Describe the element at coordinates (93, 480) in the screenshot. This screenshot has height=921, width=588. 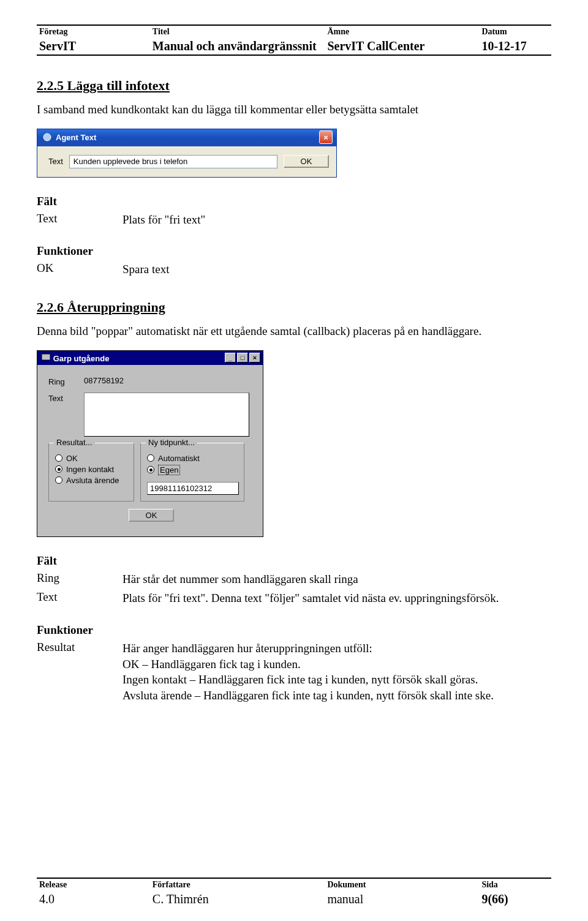
I see `radio-avsluta-label: Avsluta ärende` at that location.